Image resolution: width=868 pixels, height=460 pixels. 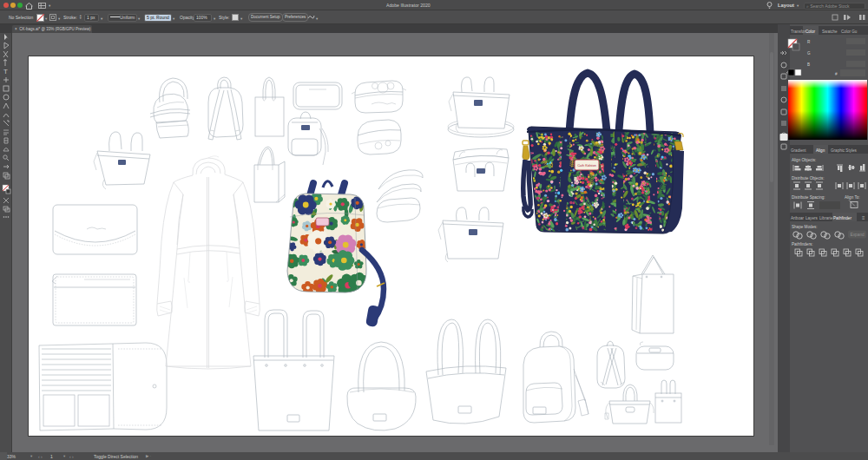 What do you see at coordinates (844, 151) in the screenshot?
I see `svg-text: Graphic Styles` at bounding box center [844, 151].